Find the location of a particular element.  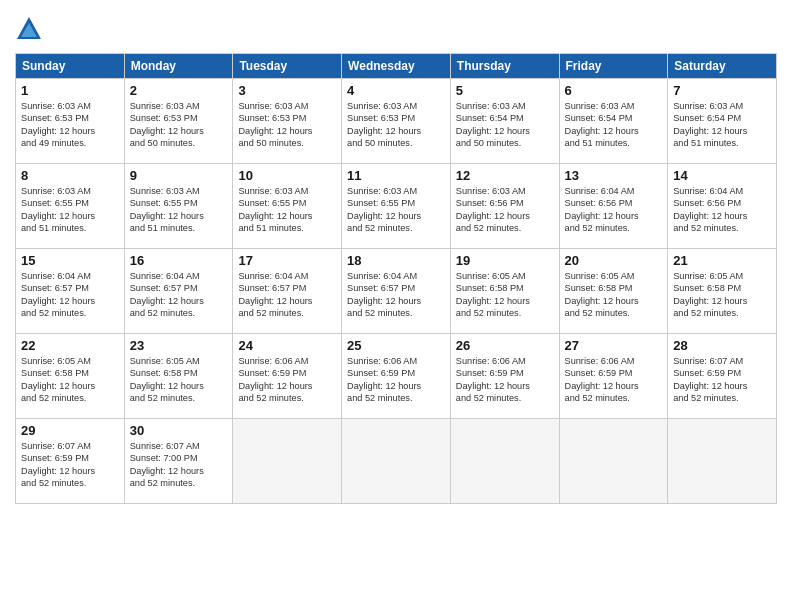

day-number: 10 is located at coordinates (287, 176).